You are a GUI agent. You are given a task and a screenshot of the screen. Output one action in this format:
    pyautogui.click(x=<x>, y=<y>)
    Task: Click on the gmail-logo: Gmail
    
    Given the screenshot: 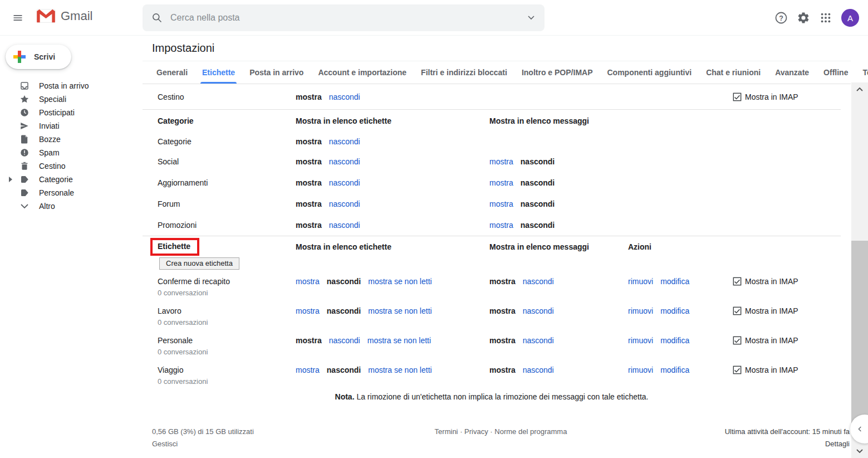 What is the action you would take?
    pyautogui.click(x=64, y=16)
    